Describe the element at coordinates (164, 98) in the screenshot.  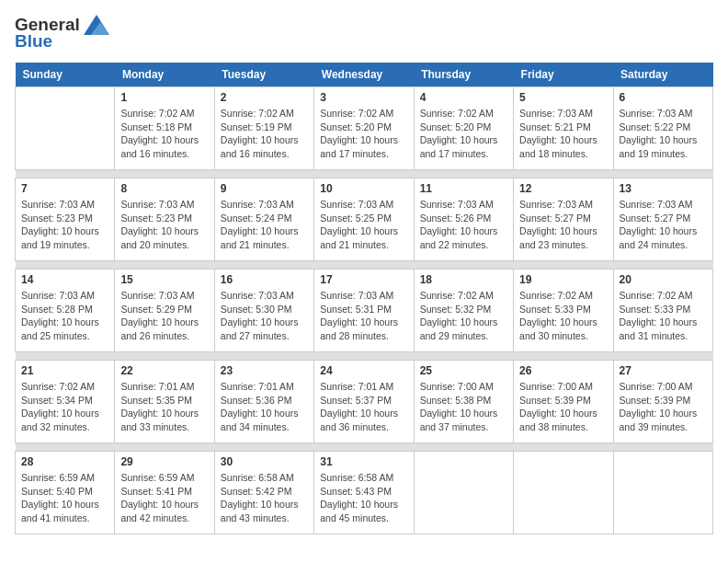
I see `day-number: 1` at that location.